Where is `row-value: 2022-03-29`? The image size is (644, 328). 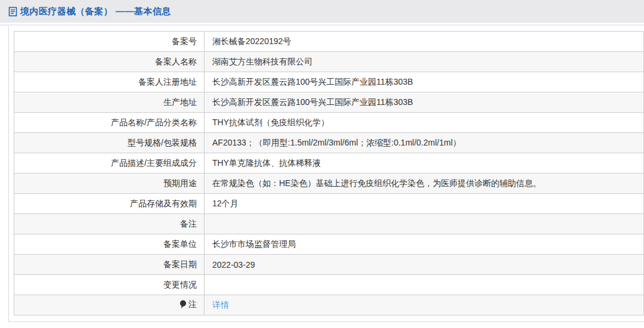
row-value: 2022-03-29 is located at coordinates (425, 265).